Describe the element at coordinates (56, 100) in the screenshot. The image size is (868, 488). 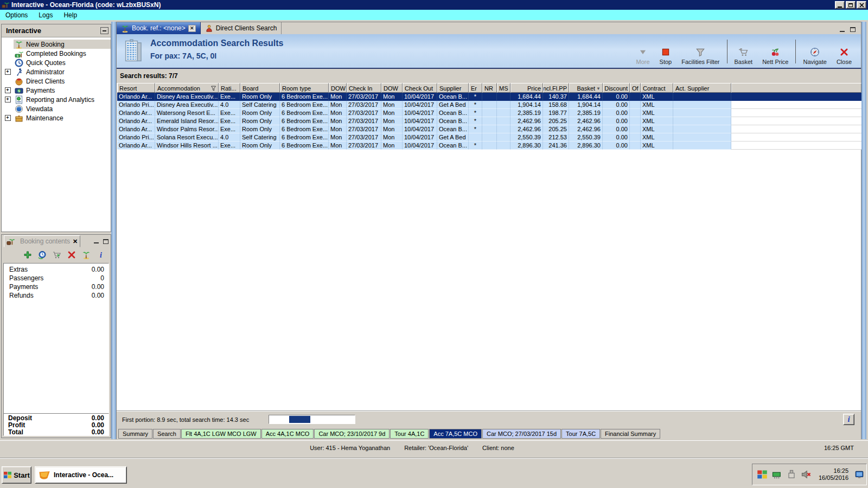
I see `sidebar-item-reporting-and-analytics: +Reporting and Analytics` at that location.